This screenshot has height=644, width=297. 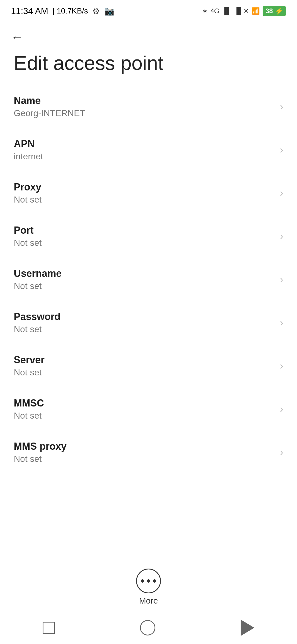 What do you see at coordinates (241, 11) in the screenshot?
I see `signal-bars2-icon: ▐▌✕` at bounding box center [241, 11].